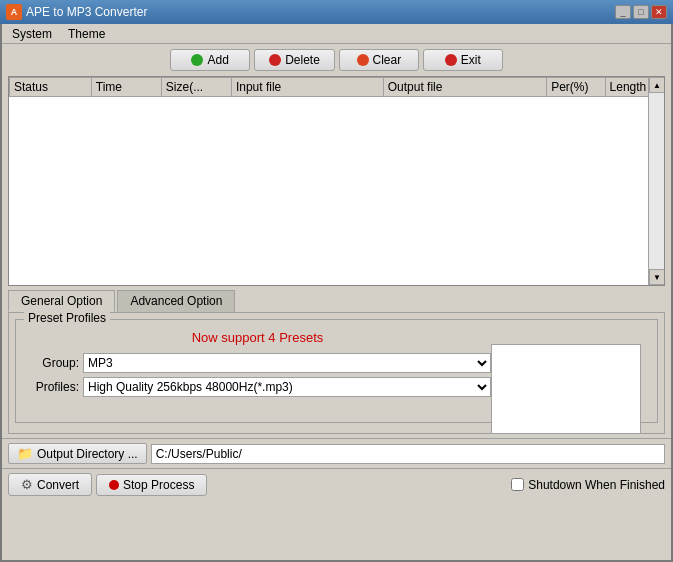 The width and height of the screenshot is (673, 562). Describe the element at coordinates (78, 454) in the screenshot. I see `output-dir-button: 📁 Output Directory ...` at that location.